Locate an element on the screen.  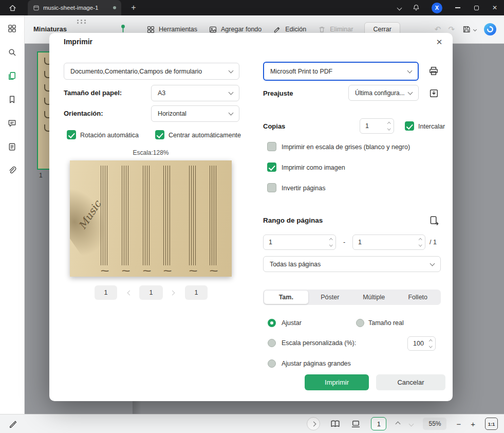
grayscale-checkbox is located at coordinates (272, 147).